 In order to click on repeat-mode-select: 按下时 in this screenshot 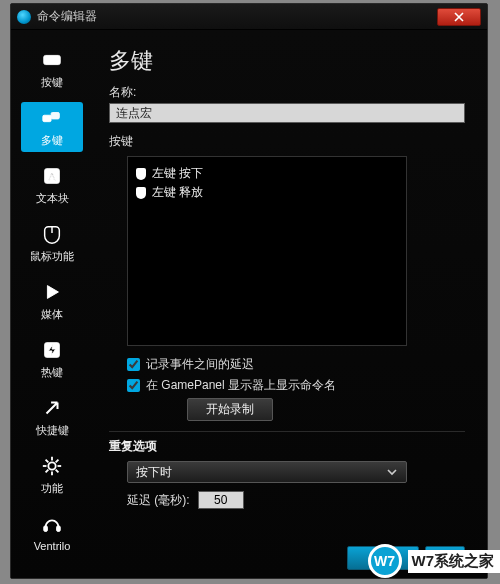, I will do `click(267, 472)`.